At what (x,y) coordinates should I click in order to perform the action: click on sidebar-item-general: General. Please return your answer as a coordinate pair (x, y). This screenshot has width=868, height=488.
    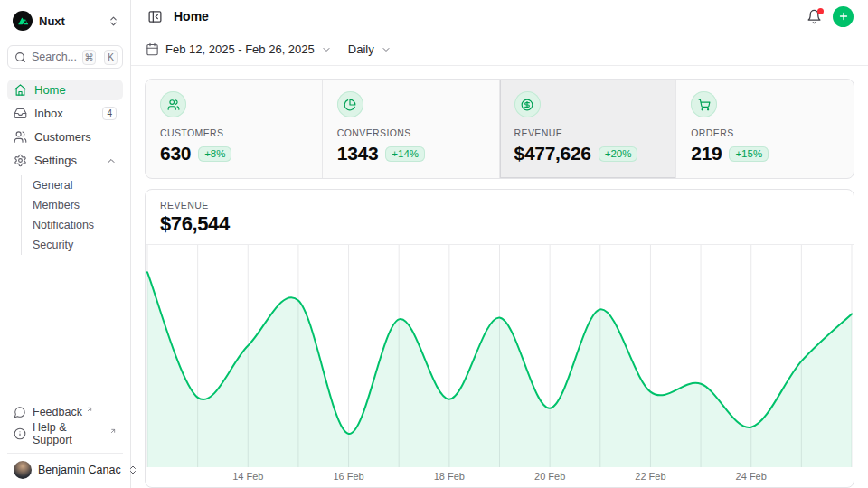
    Looking at the image, I should click on (78, 185).